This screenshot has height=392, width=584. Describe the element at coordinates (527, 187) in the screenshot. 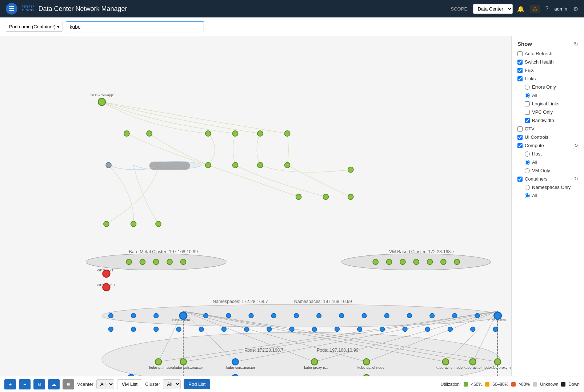

I see `namespaces-only-radio` at that location.